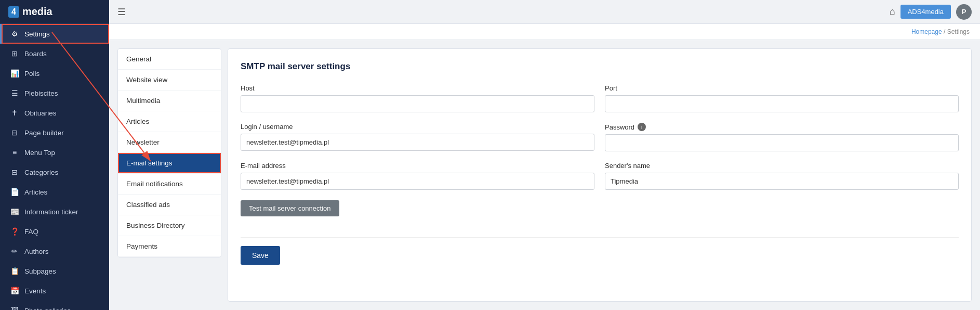  What do you see at coordinates (14, 12) in the screenshot?
I see `logo-number: 4` at bounding box center [14, 12].